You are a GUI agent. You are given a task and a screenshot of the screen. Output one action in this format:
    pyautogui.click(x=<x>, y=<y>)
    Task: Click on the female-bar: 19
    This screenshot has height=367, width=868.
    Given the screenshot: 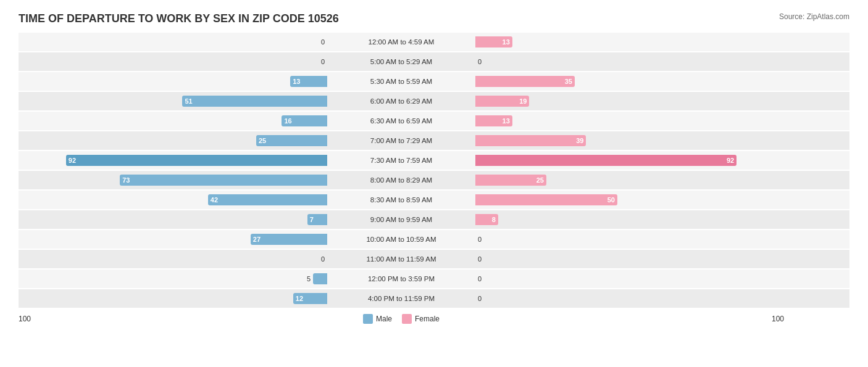 What is the action you would take?
    pyautogui.click(x=503, y=101)
    